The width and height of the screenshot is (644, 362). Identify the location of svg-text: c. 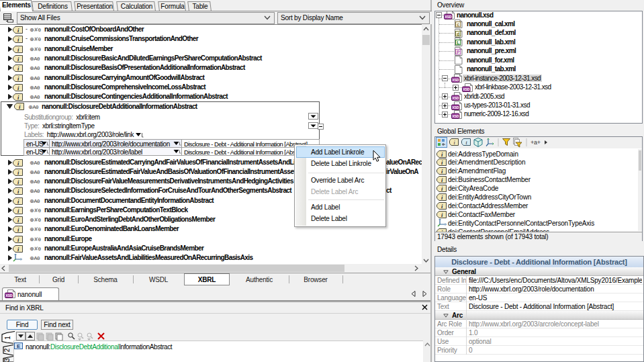
(458, 24).